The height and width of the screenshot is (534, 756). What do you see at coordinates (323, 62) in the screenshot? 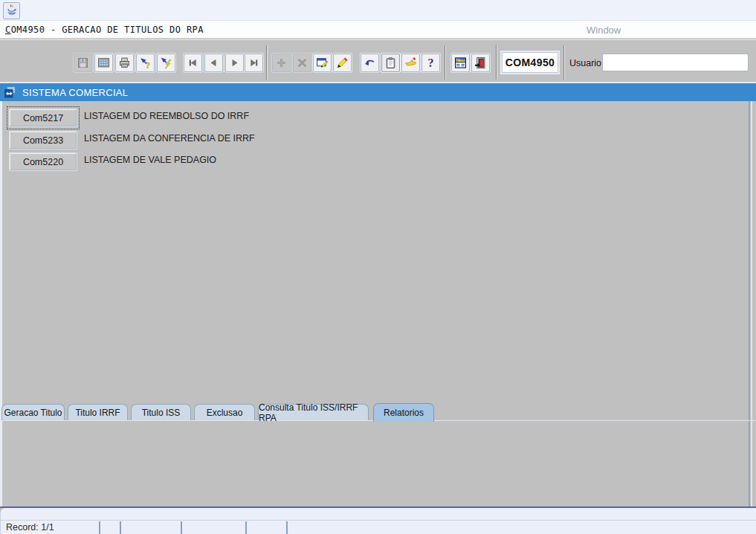
I see `edit-button` at bounding box center [323, 62].